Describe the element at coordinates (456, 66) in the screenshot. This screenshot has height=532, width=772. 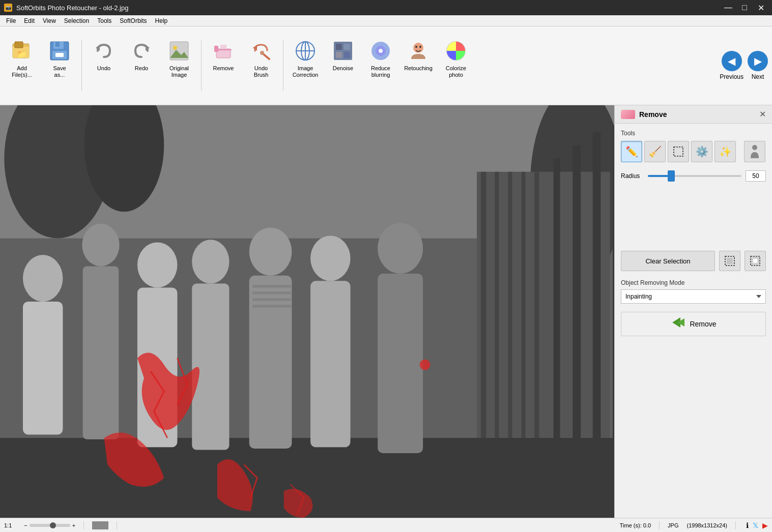
I see `colorize-photo-button: Colorizephoto` at that location.